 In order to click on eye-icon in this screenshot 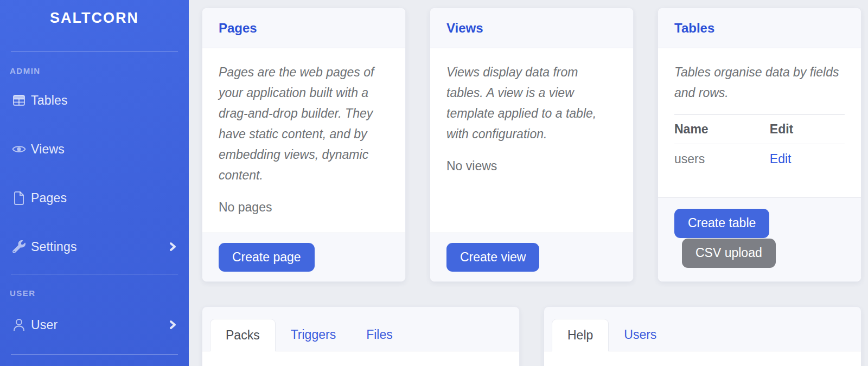, I will do `click(19, 149)`.